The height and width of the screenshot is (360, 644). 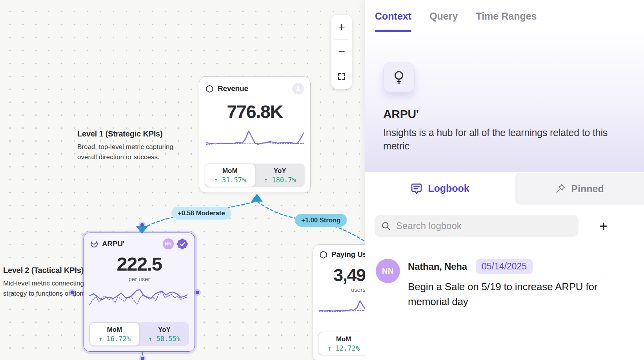 What do you see at coordinates (164, 334) in the screenshot?
I see `stat-chip-yoy: YoY ↑ 58.55%` at bounding box center [164, 334].